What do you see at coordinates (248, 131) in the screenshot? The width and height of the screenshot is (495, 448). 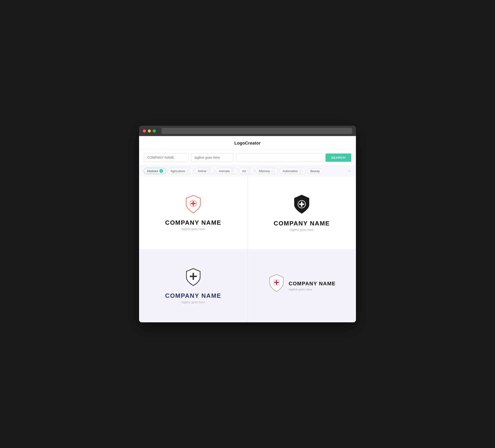 I see `titlebar` at bounding box center [248, 131].